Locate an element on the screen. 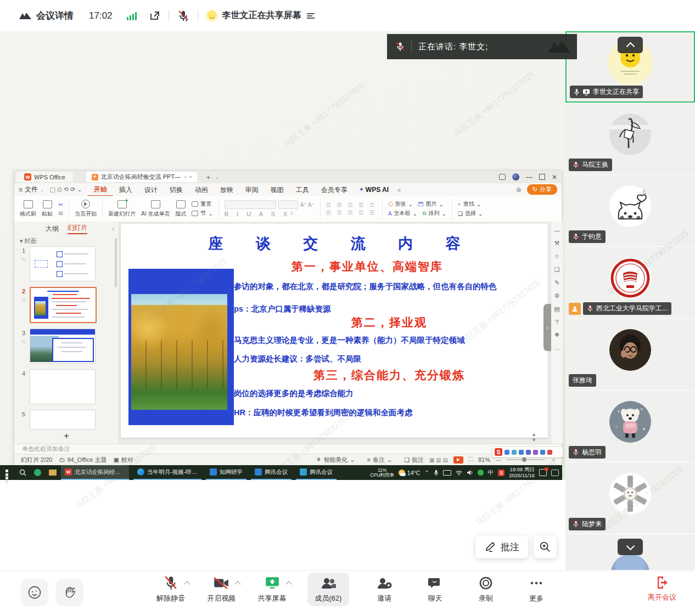  invite-button: 邀请 is located at coordinates (384, 591).